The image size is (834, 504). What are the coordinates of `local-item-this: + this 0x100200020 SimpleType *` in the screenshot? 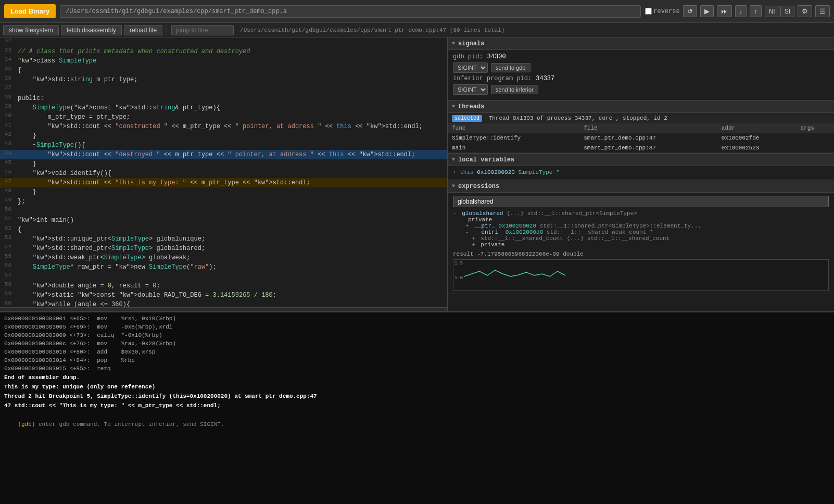 It's located at (641, 172).